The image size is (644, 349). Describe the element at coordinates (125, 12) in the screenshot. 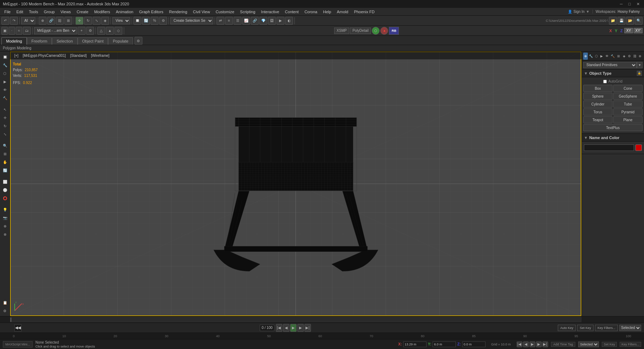

I see `menu-animation: Animation` at that location.